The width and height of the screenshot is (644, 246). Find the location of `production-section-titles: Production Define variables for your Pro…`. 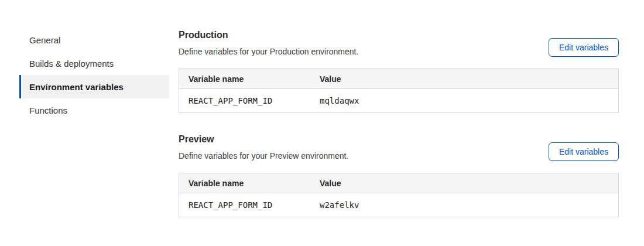

production-section-titles: Production Define variables for your Pro… is located at coordinates (268, 43).